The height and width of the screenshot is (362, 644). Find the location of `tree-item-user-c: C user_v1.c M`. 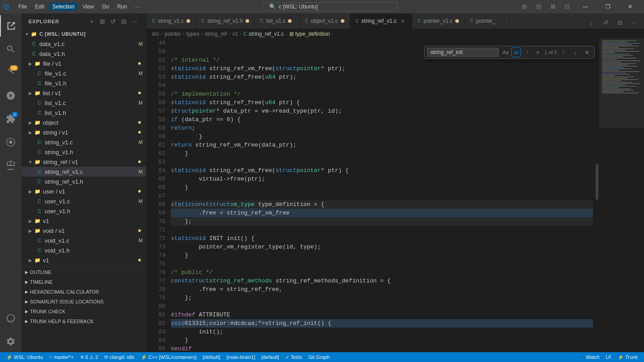

tree-item-user-c: C user_v1.c M is located at coordinates (84, 201).